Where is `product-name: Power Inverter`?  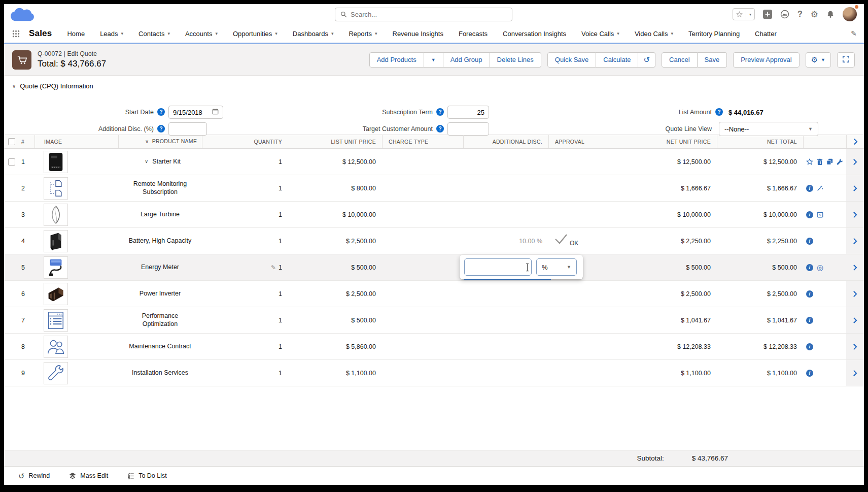 product-name: Power Inverter is located at coordinates (160, 293).